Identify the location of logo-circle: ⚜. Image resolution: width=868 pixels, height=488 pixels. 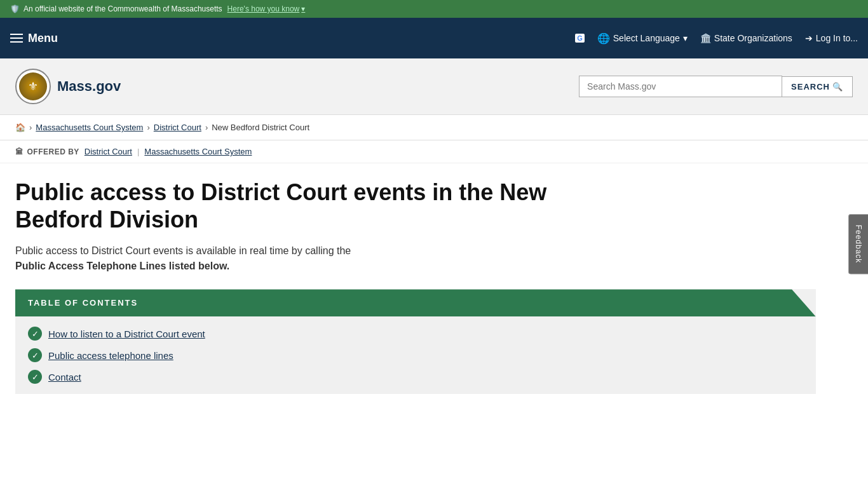
(33, 86).